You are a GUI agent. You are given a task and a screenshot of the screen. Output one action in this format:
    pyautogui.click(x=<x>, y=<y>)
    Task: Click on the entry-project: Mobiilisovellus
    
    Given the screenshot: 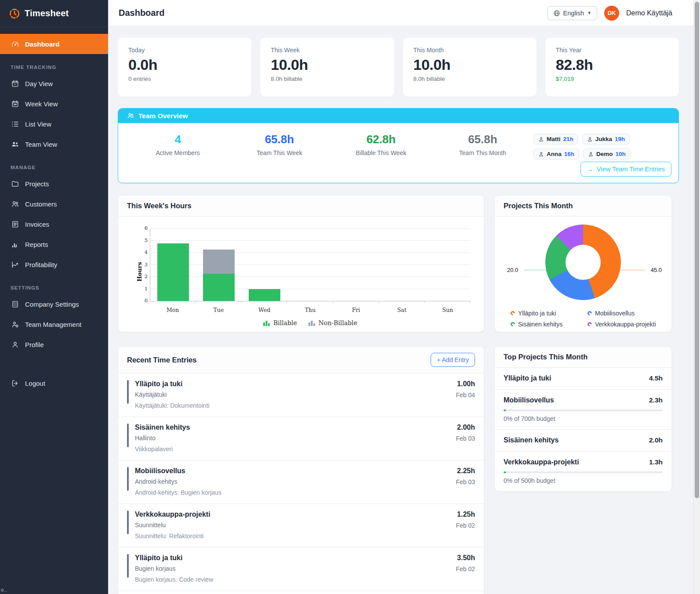 What is the action you would take?
    pyautogui.click(x=295, y=471)
    